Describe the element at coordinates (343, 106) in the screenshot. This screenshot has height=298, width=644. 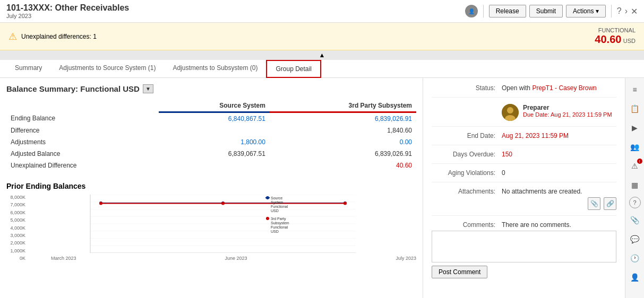
I see `col-subsystem-header: 3rd Party Subsystem` at that location.